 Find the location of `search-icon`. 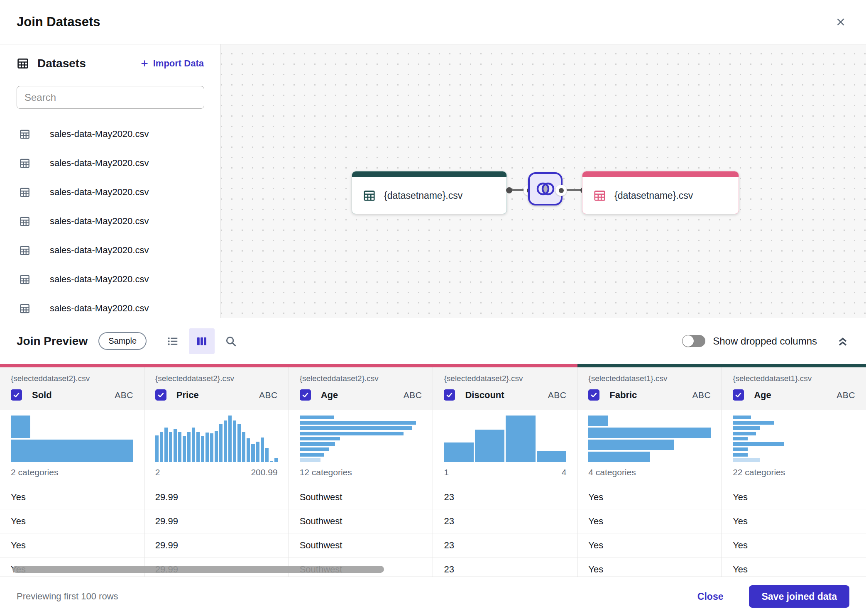

search-icon is located at coordinates (231, 341).